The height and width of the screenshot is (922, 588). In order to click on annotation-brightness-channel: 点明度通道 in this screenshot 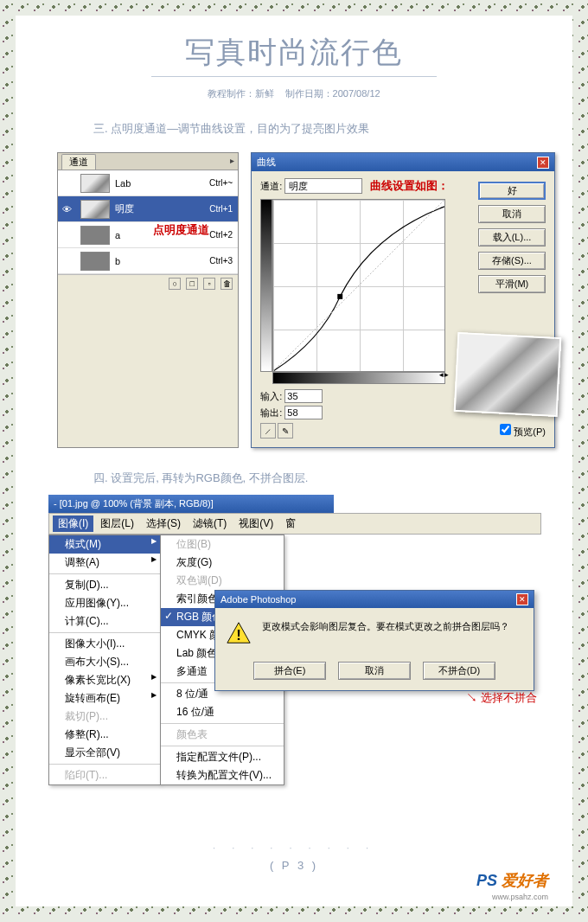, I will do `click(182, 230)`.